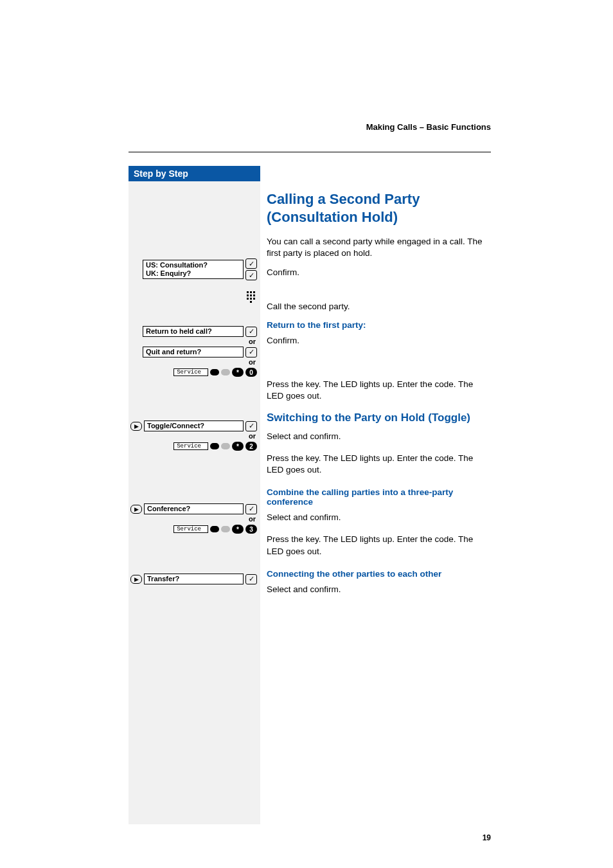  I want to click on prompt-transfer: ▶ Transfer? ✓, so click(194, 579).